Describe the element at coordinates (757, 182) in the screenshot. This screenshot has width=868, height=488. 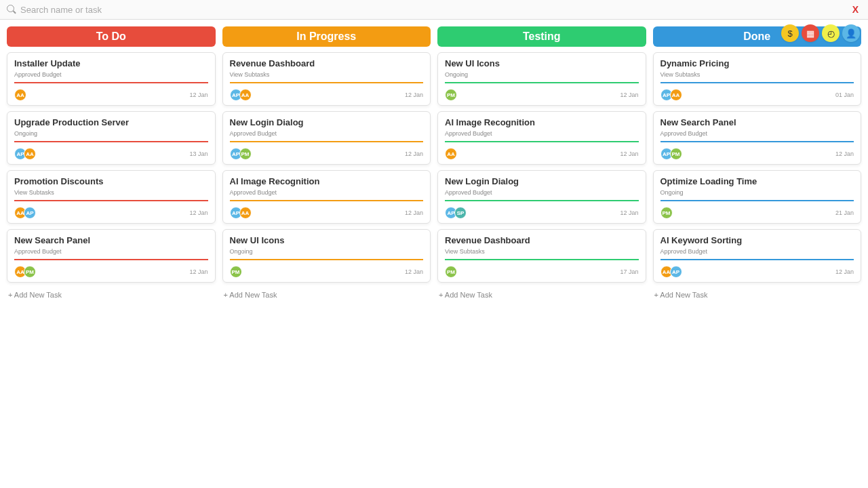
I see `task-title: Optimize Loading Time` at that location.